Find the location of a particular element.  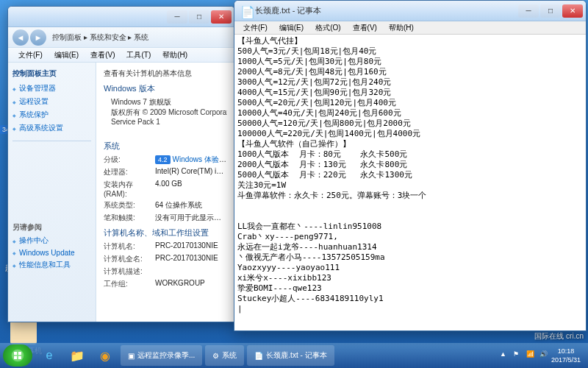

app-icon: ▣ is located at coordinates (131, 356).